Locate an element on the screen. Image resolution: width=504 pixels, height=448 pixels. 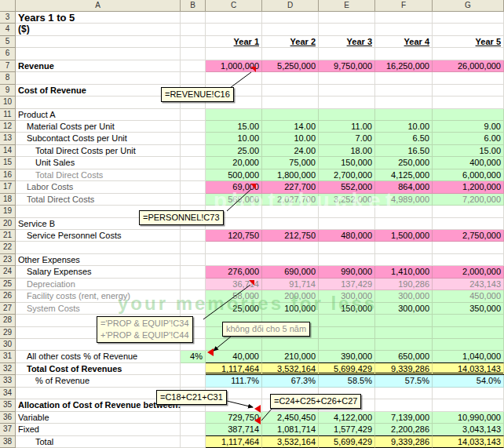
cell-B7 is located at coordinates (193, 66).